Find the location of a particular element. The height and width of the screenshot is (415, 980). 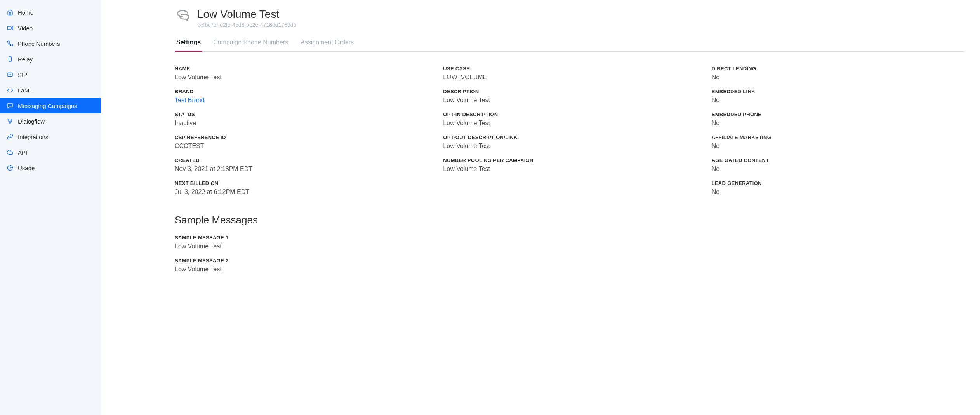

code-icon is located at coordinates (10, 90).